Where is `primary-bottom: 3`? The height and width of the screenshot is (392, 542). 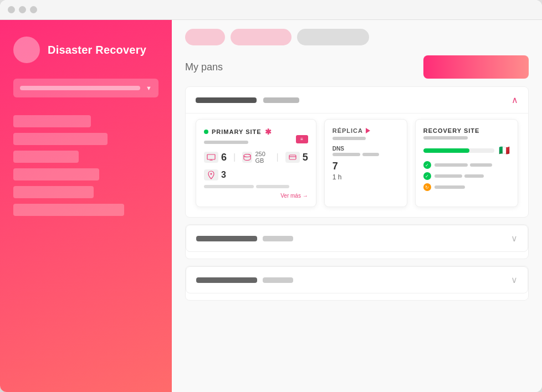 primary-bottom: 3 is located at coordinates (256, 175).